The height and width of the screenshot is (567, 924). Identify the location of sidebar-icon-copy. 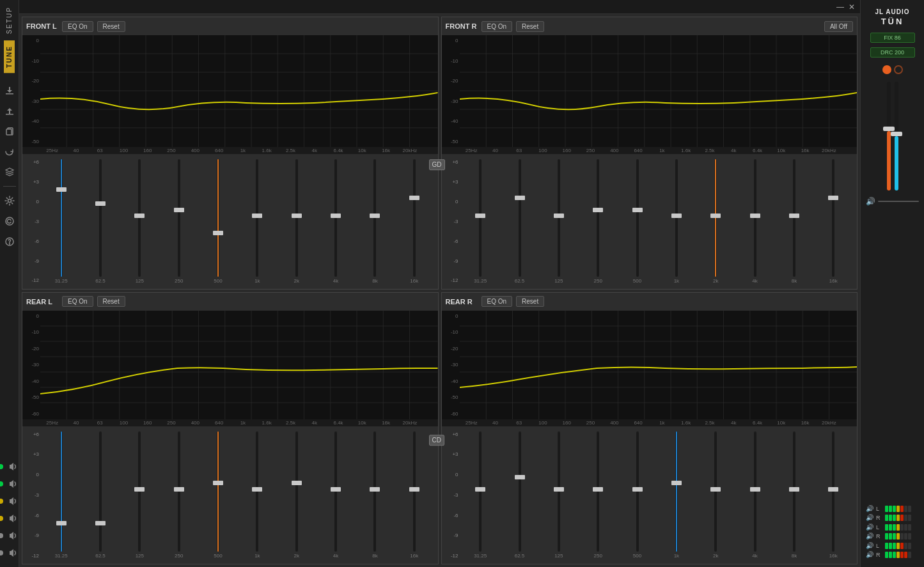
(10, 131).